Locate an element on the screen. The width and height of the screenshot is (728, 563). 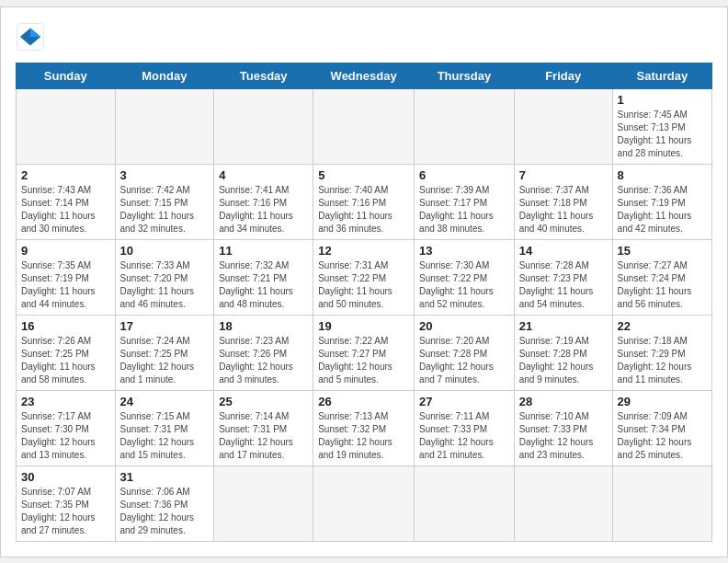
calendar-cell: 14Sunrise: 7:28 AM Sunset: 7:23 PM Dayli… is located at coordinates (563, 277).